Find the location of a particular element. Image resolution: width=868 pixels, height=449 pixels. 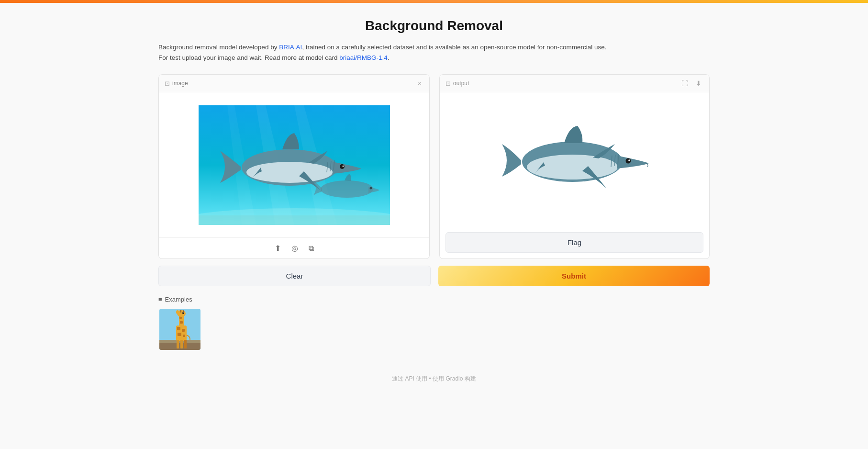

model-card-link: briaai/RMBG-1.4 is located at coordinates (364, 57).